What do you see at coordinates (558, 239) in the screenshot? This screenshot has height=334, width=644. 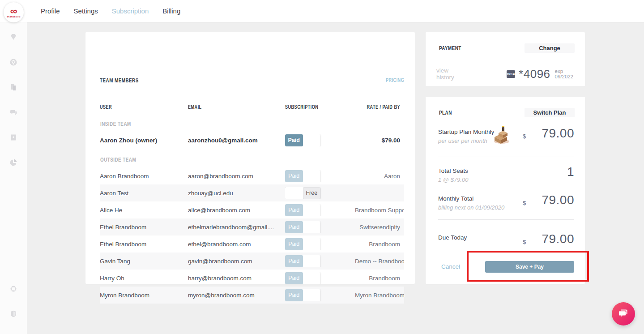 I see `due-today-value: 79.00` at bounding box center [558, 239].